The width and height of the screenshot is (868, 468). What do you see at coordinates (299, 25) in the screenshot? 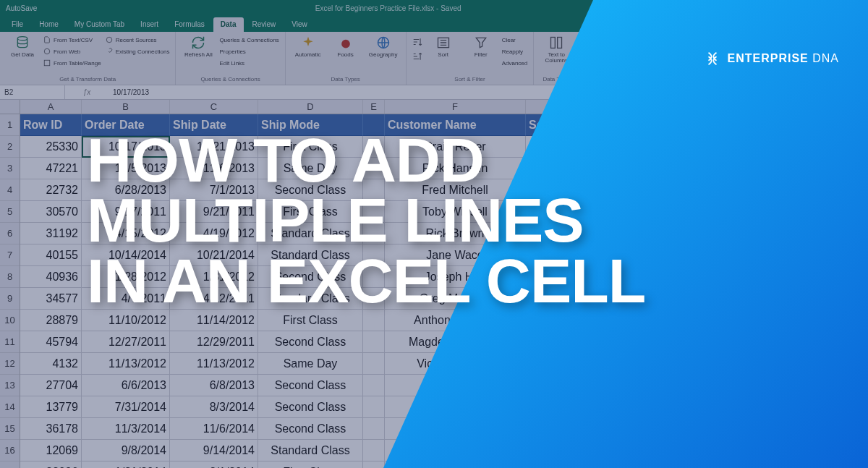
I see `tab-view: View` at bounding box center [299, 25].